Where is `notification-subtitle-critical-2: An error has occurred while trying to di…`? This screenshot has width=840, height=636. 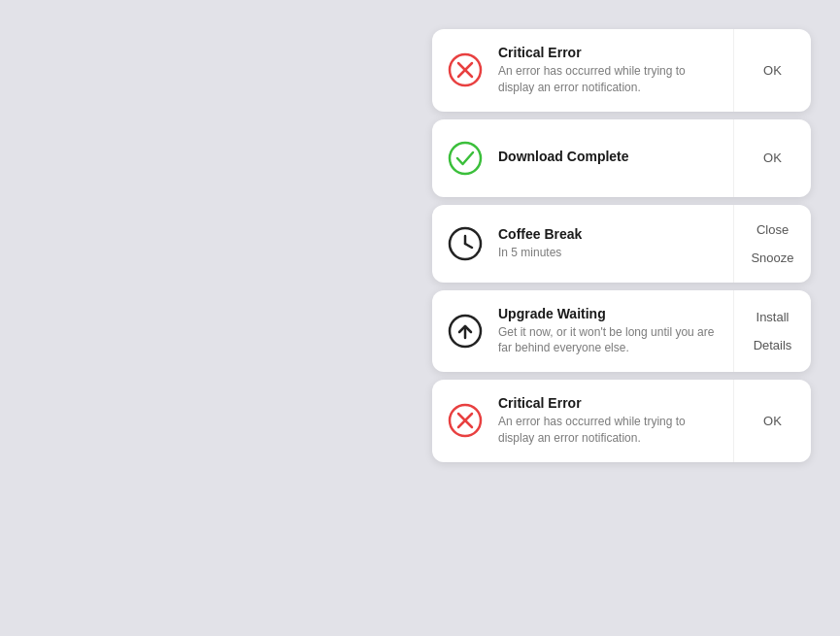 notification-subtitle-critical-2: An error has occurred while trying to di… is located at coordinates (609, 430).